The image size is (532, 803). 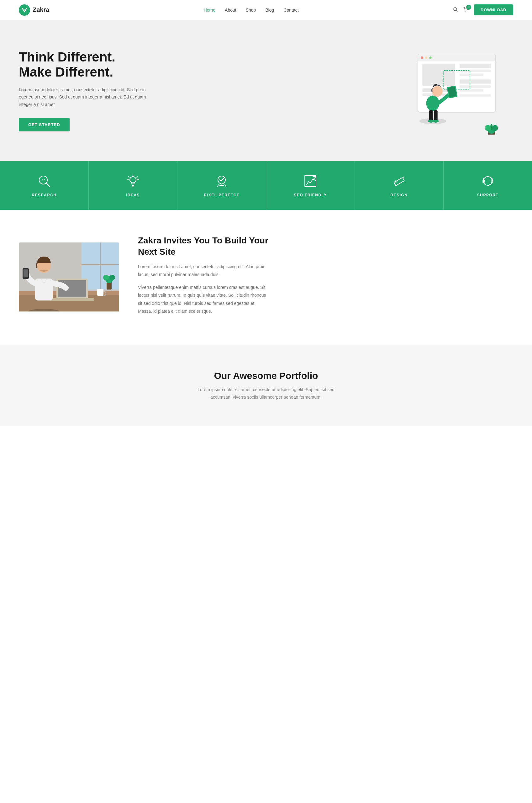 What do you see at coordinates (34, 10) in the screenshot?
I see `logo: Zakra` at bounding box center [34, 10].